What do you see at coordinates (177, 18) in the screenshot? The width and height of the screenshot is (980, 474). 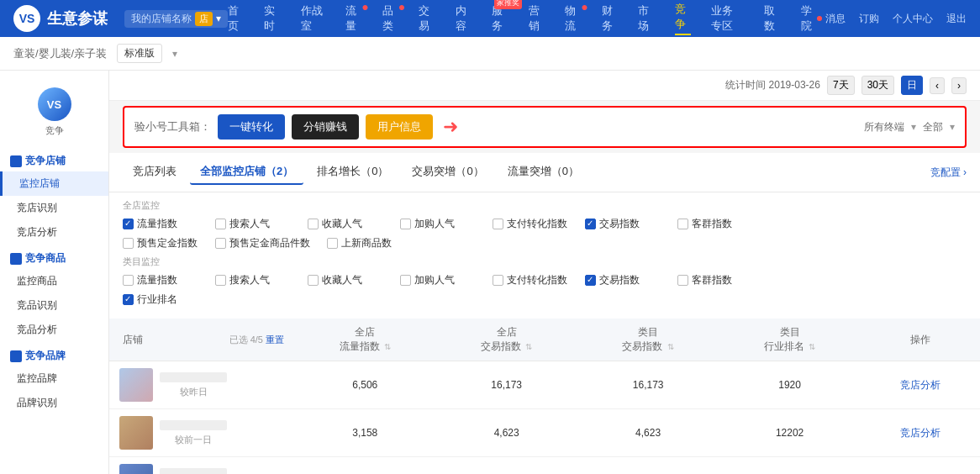 I see `store-selector: 我的店铺名称 店 ▾` at bounding box center [177, 18].